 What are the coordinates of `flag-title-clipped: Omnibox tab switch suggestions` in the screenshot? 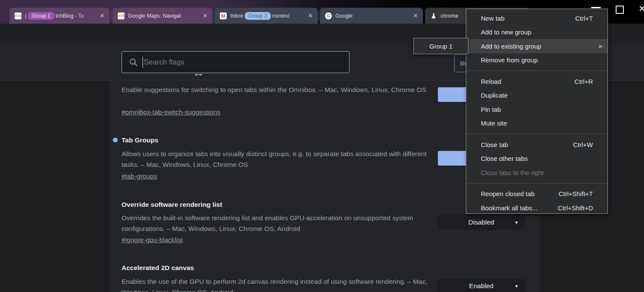 It's located at (212, 75).